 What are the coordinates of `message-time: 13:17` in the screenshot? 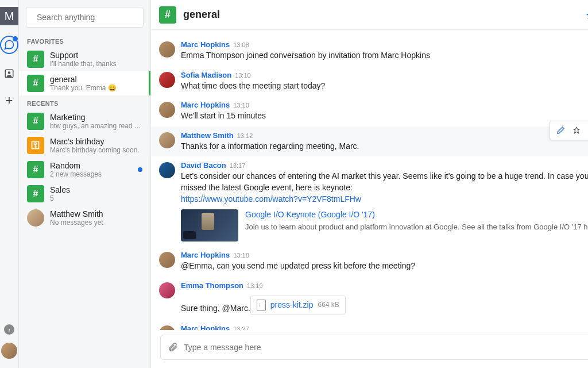 It's located at (238, 166).